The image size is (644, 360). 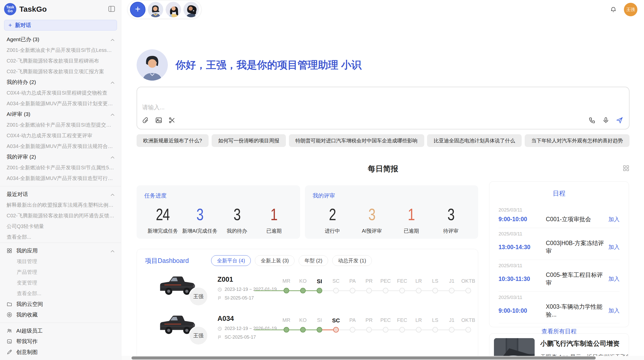 What do you see at coordinates (61, 352) in the screenshot?
I see `sidebar-item-creative-drawing: 创意制图` at bounding box center [61, 352].